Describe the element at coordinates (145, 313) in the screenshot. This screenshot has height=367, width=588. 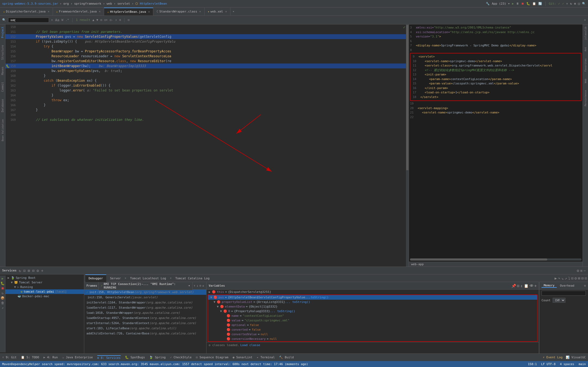
I see `frame-item-load: load:1010, StandardWrapper (org.apache.c…` at that location.